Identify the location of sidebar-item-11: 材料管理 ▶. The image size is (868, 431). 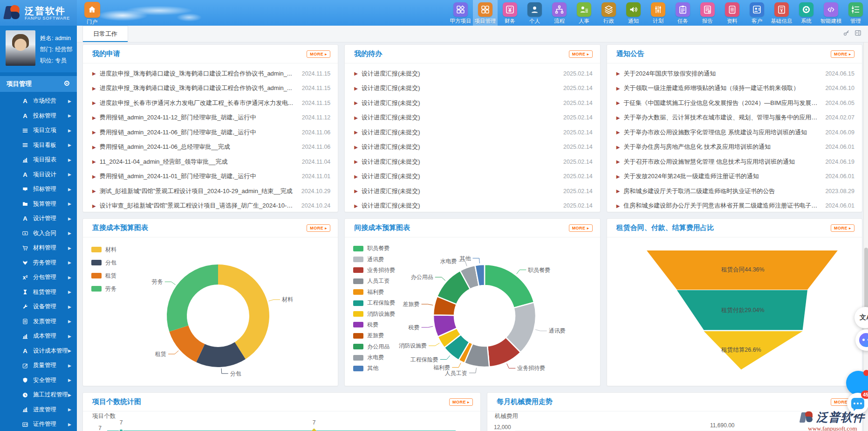
(38, 248).